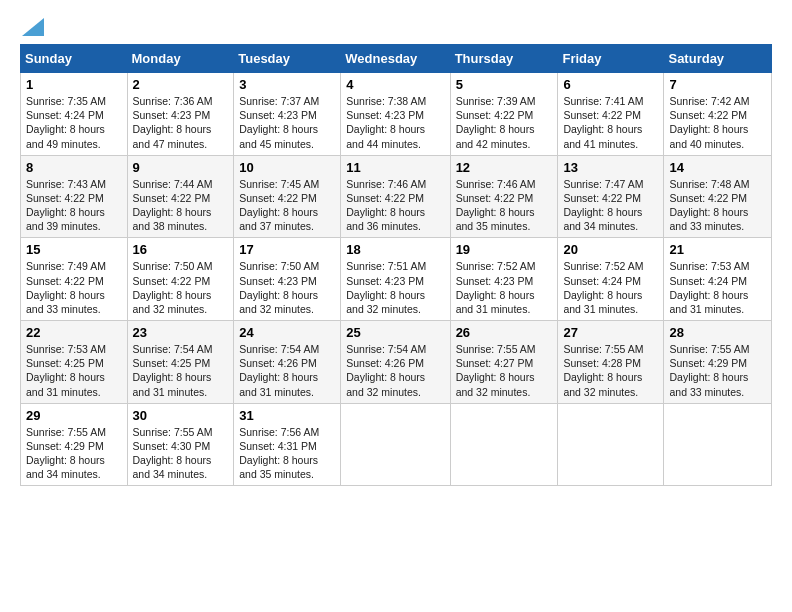 The image size is (792, 612). I want to click on calendar-cell: 10 Sunrise: 7:45 AM Sunset: 4:22 PM Dayl…, so click(288, 196).